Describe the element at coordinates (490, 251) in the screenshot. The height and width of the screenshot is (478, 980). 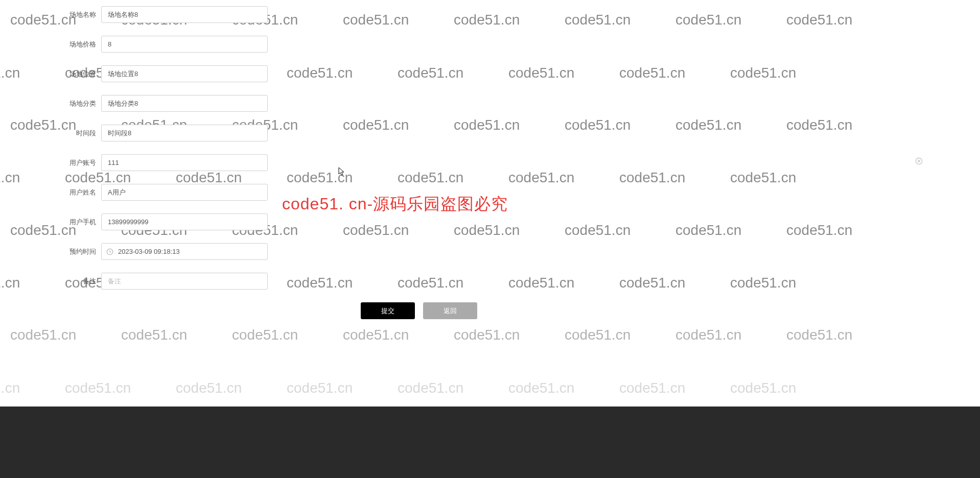
I see `row-reserve-time: 预约时间` at that location.